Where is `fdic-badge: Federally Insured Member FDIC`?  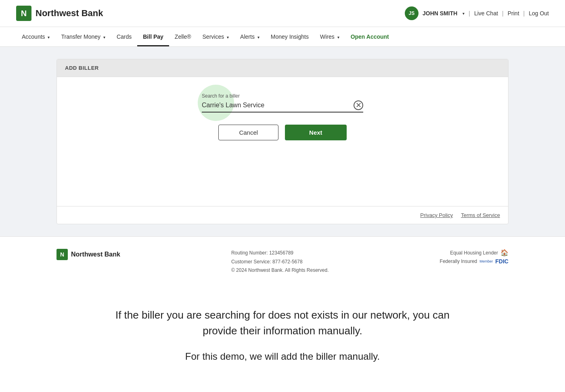 fdic-badge: Federally Insured Member FDIC is located at coordinates (474, 261).